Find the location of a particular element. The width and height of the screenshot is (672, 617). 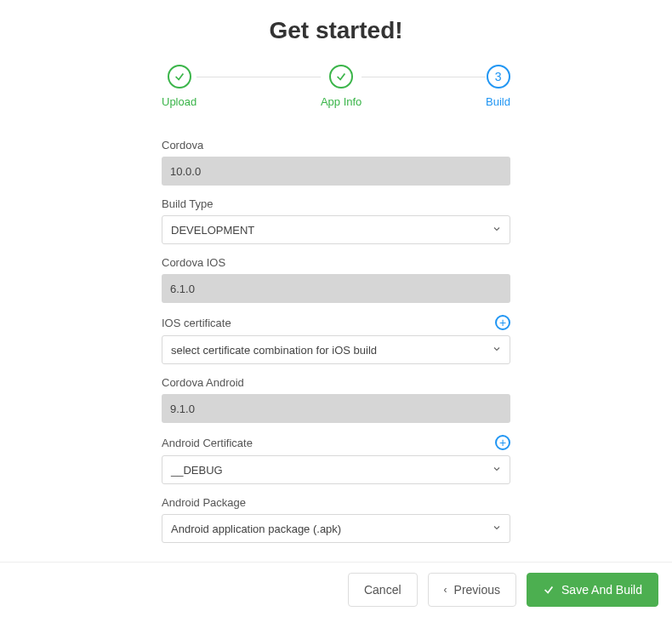

cordova-field-group: Cordova 10.0.0 is located at coordinates (336, 162).